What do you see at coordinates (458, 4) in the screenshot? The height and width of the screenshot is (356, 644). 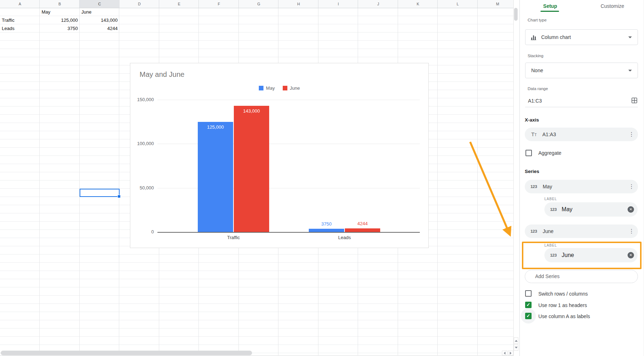 I see `column-header-L: L` at bounding box center [458, 4].